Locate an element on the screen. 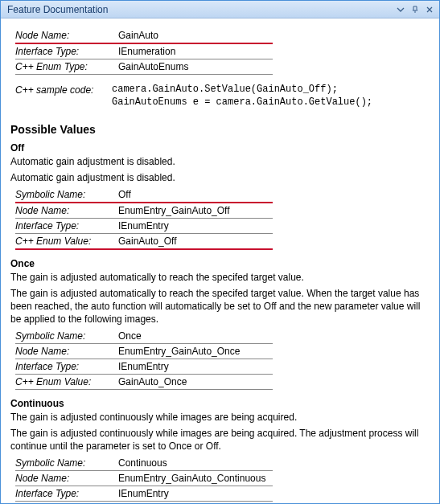 The height and width of the screenshot is (504, 440). prop-row-symbolic-name: Symbolic Name:Off is located at coordinates (222, 195).